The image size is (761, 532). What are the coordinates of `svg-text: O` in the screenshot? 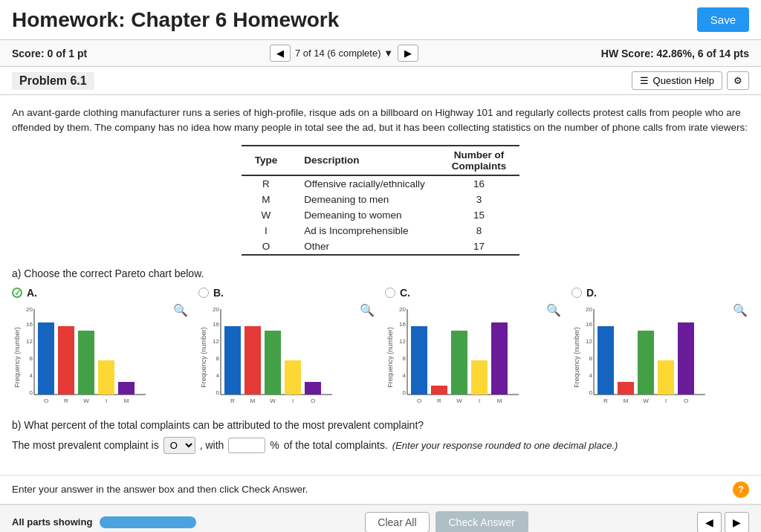 It's located at (686, 401).